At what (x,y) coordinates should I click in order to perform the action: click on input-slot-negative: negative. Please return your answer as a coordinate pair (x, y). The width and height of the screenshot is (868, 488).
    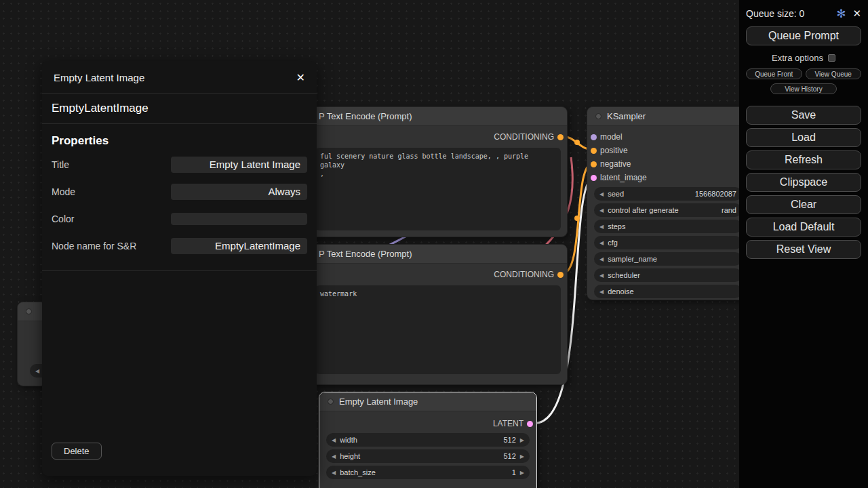
    Looking at the image, I should click on (668, 164).